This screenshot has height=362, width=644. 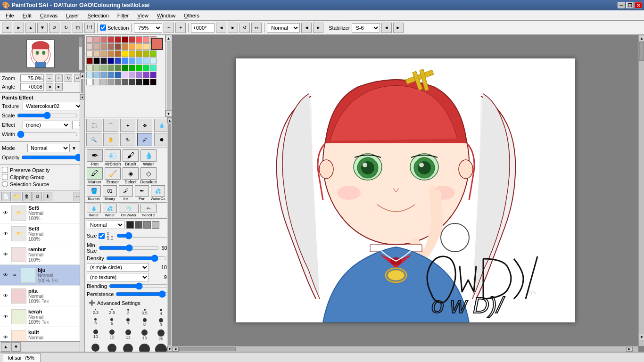 I want to click on minsize-slider, so click(x=129, y=248).